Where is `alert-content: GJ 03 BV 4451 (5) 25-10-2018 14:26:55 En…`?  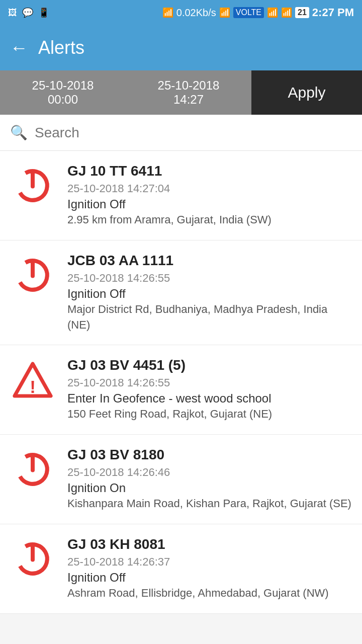 alert-content: GJ 03 BV 4451 (5) 25-10-2018 14:26:55 En… is located at coordinates (210, 389).